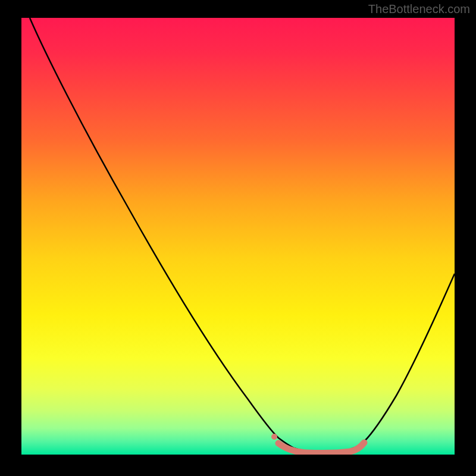  Describe the element at coordinates (274, 437) in the screenshot. I see `optimal-marker-dot` at that location.